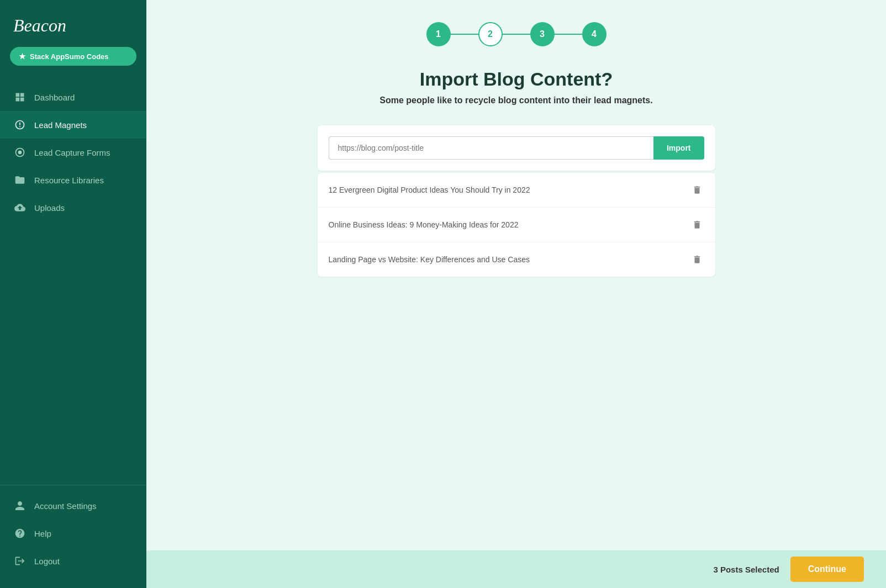 The width and height of the screenshot is (886, 588). I want to click on sidebar-item-account-settings: Account Settings, so click(73, 506).